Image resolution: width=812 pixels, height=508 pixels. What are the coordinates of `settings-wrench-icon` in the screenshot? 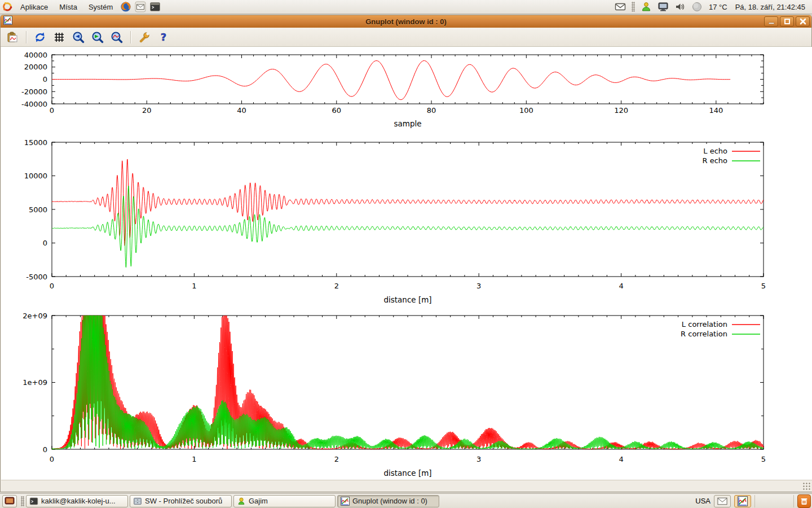 It's located at (144, 37).